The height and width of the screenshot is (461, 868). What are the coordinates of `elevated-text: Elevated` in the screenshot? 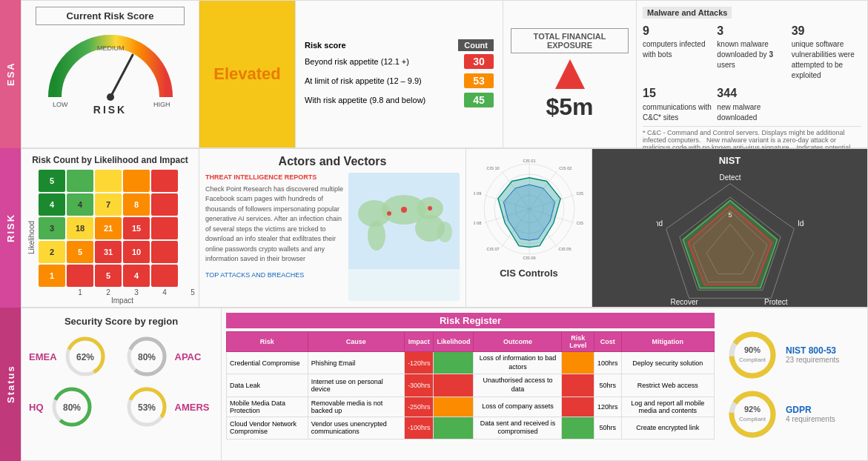 It's located at (248, 74).